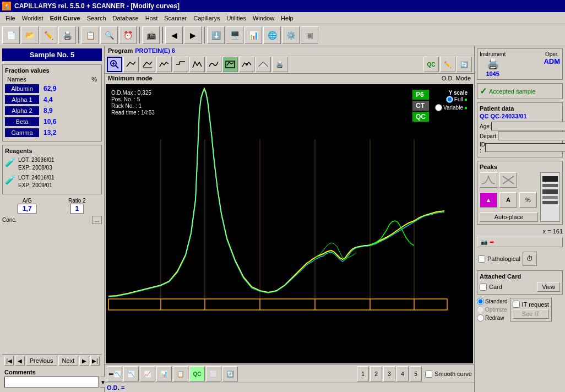 This screenshot has width=565, height=392. I want to click on comments-input, so click(52, 382).